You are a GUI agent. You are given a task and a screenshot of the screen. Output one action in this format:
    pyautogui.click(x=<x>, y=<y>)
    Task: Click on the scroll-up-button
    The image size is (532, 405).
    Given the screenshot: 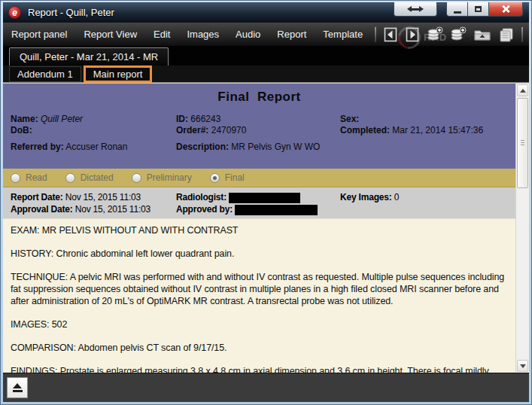 What is the action you would take?
    pyautogui.click(x=522, y=90)
    